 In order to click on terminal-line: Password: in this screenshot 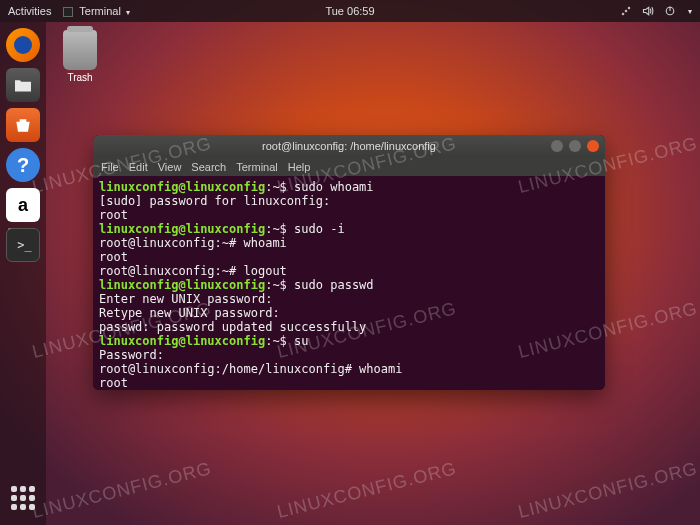, I will do `click(349, 355)`.